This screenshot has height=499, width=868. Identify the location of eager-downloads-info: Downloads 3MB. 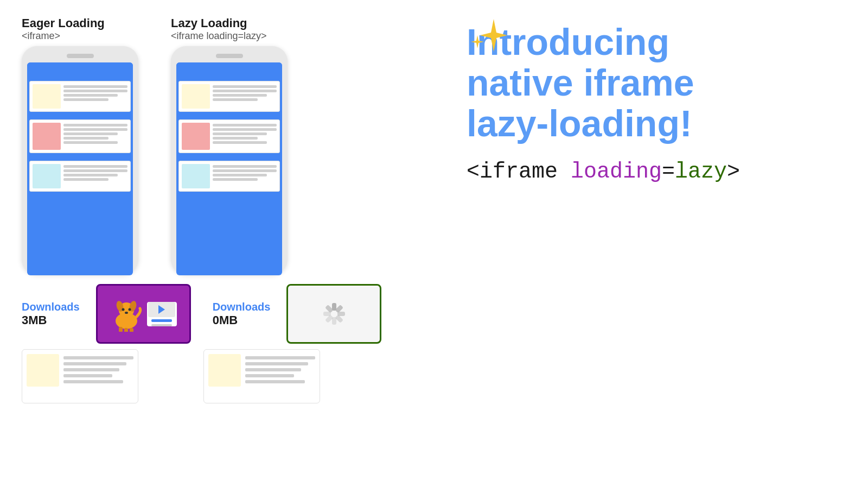
(51, 314).